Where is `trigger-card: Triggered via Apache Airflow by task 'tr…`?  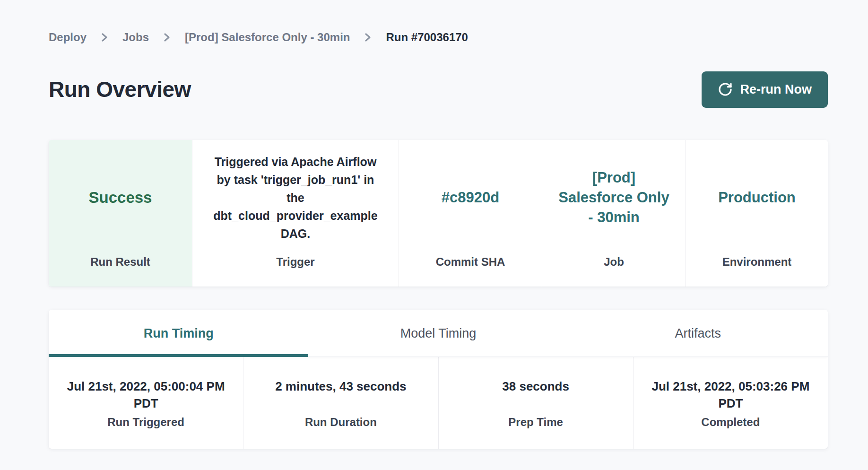
trigger-card: Triggered via Apache Airflow by task 'tr… is located at coordinates (295, 213).